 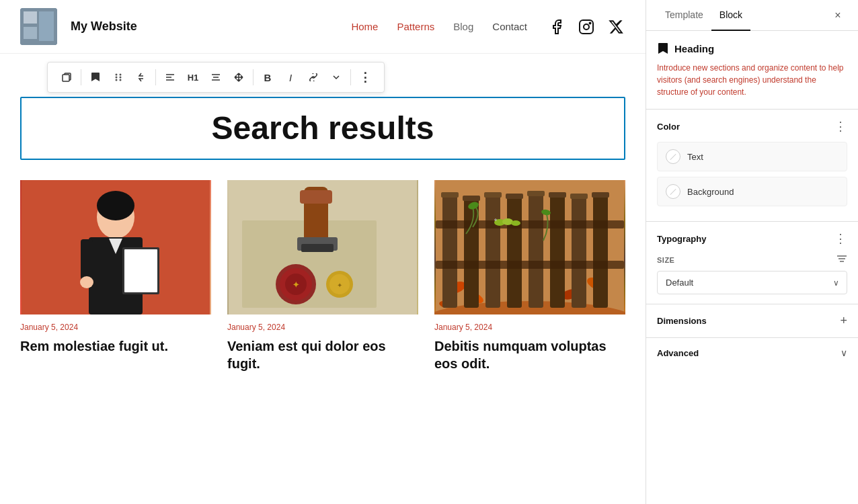 What do you see at coordinates (752, 353) in the screenshot?
I see `advanced-section: Advanced ∨` at bounding box center [752, 353].